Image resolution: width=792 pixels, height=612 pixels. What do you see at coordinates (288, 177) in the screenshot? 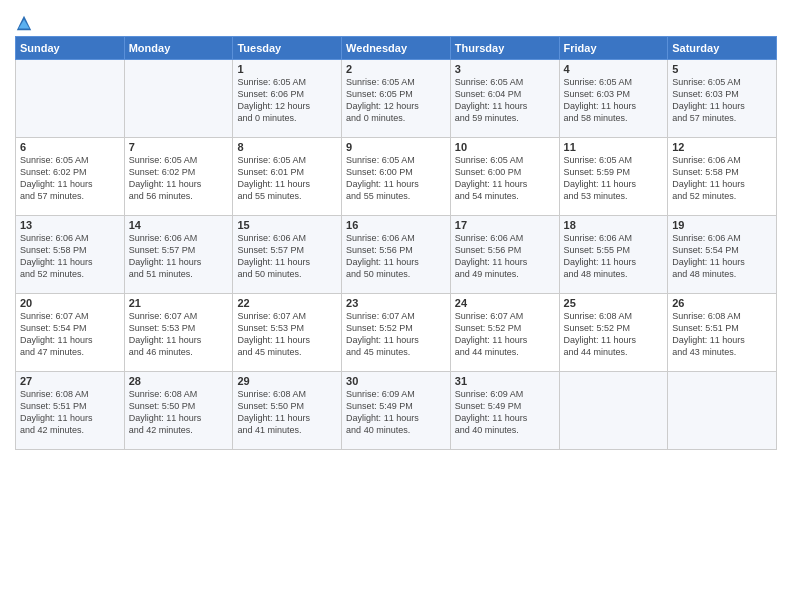
I see `calendar-cell: 8Sunrise: 6:05 AM Sunset: 6:01 PM Daylig…` at bounding box center [288, 177].